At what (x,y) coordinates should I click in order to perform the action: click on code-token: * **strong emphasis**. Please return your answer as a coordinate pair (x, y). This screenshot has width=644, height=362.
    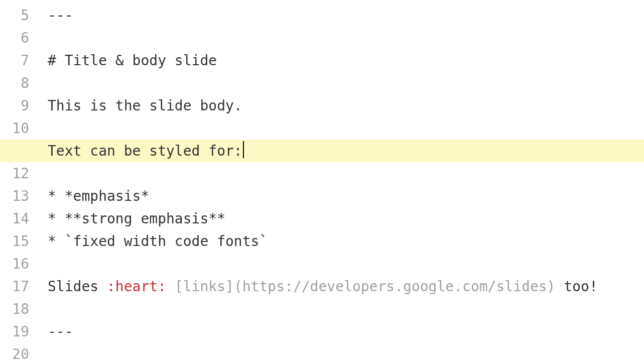
    Looking at the image, I should click on (137, 219).